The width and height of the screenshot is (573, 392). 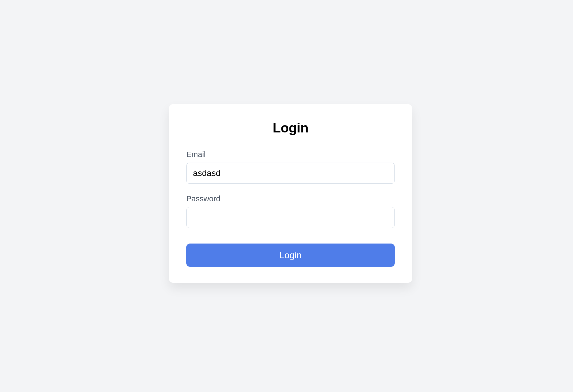 I want to click on login-form: Email Password Login, so click(x=291, y=208).